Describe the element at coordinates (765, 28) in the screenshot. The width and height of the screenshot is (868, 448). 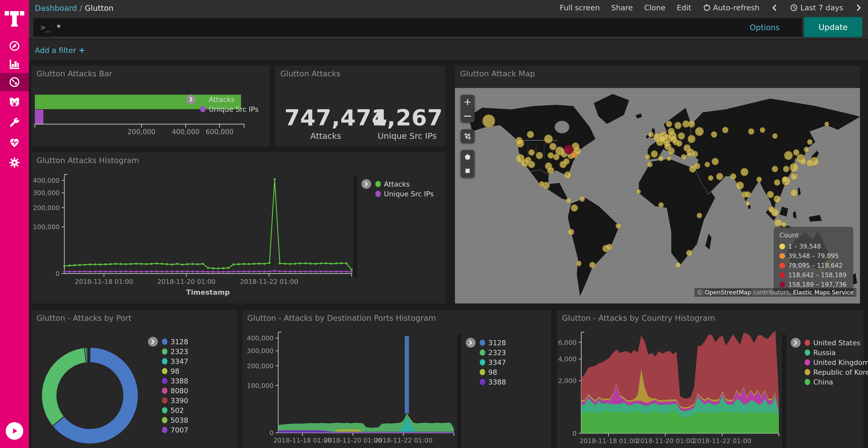
I see `options-link: Options` at that location.